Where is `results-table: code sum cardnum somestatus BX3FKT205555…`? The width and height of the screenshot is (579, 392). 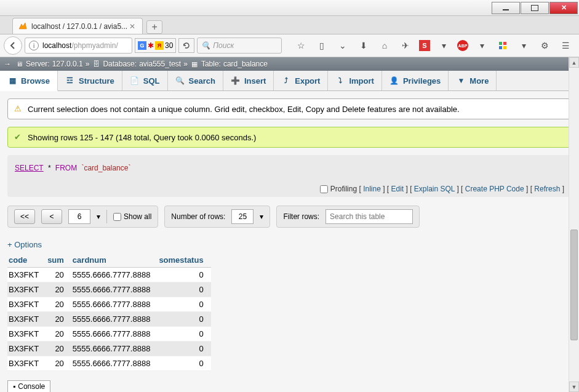
results-table: code sum cardnum somestatus BX3FKT205555… is located at coordinates (110, 312).